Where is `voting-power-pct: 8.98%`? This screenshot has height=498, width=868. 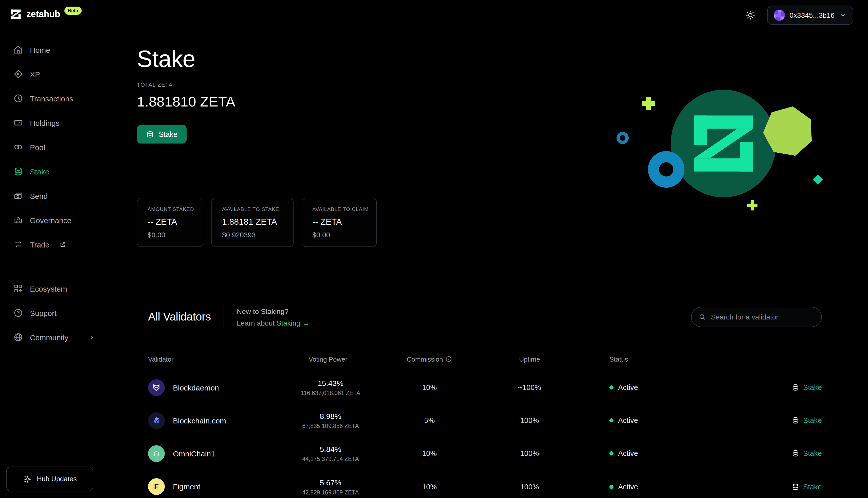 voting-power-pct: 8.98% is located at coordinates (331, 416).